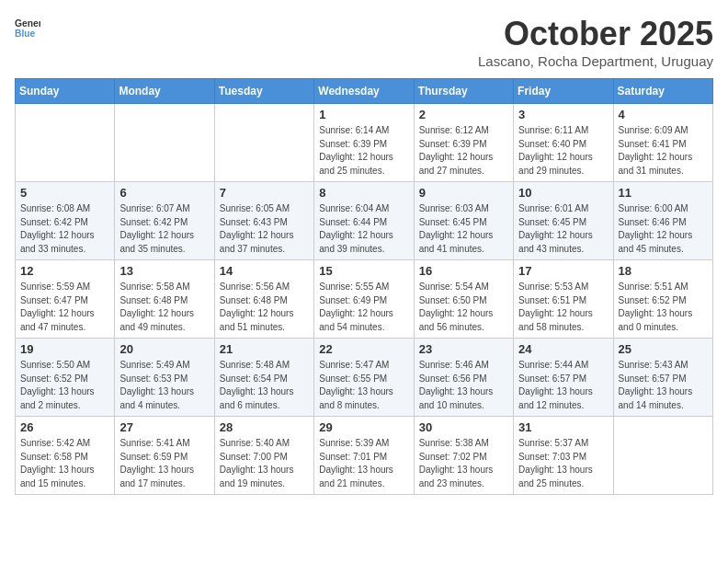  Describe the element at coordinates (664, 151) in the screenshot. I see `day-info: Sunrise: 6:09 AM Sunset: 6:41 PM Dayligh…` at that location.